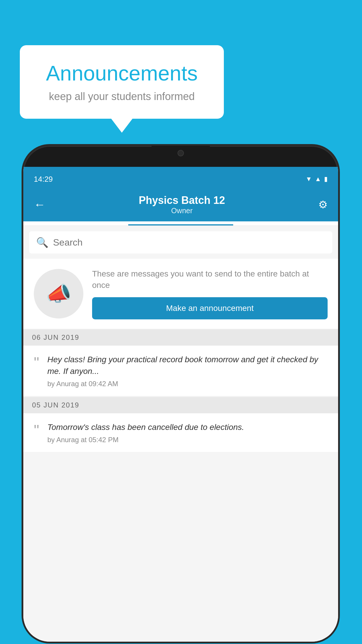 The image size is (362, 644). I want to click on search-bar: 🔍, so click(181, 242).